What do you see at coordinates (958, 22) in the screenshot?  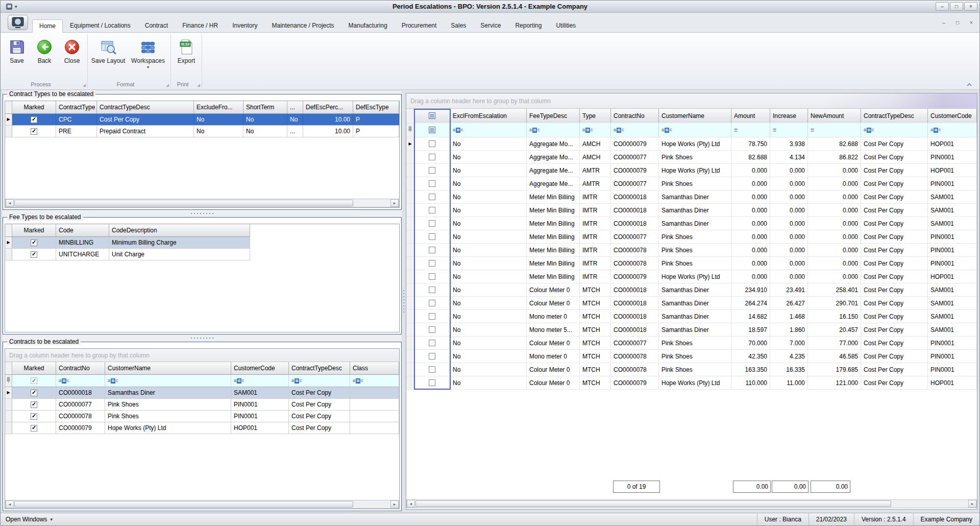 I see `child-restore-button: □` at bounding box center [958, 22].